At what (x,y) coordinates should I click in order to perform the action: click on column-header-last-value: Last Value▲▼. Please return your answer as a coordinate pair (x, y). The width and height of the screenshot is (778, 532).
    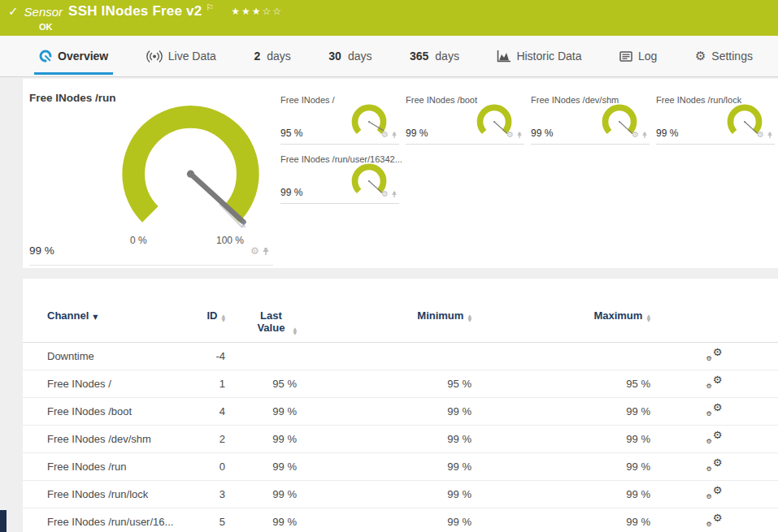
    Looking at the image, I should click on (261, 322).